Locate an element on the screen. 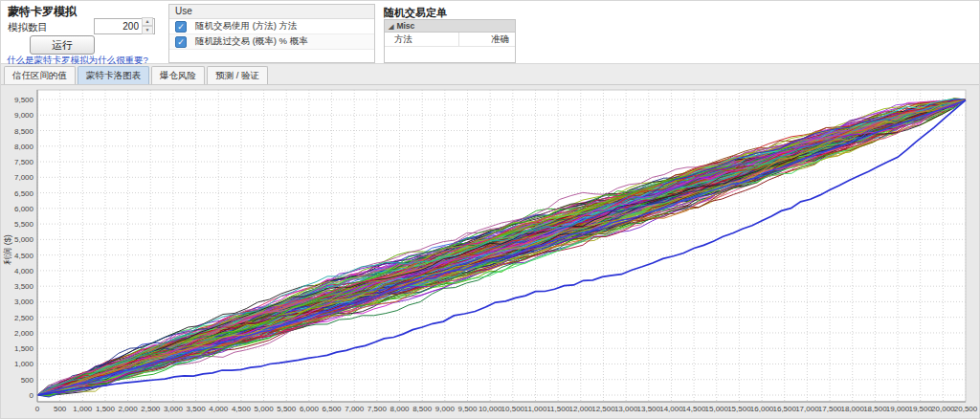 This screenshot has width=980, height=419. y-tick-label: 5,500 is located at coordinates (25, 224).